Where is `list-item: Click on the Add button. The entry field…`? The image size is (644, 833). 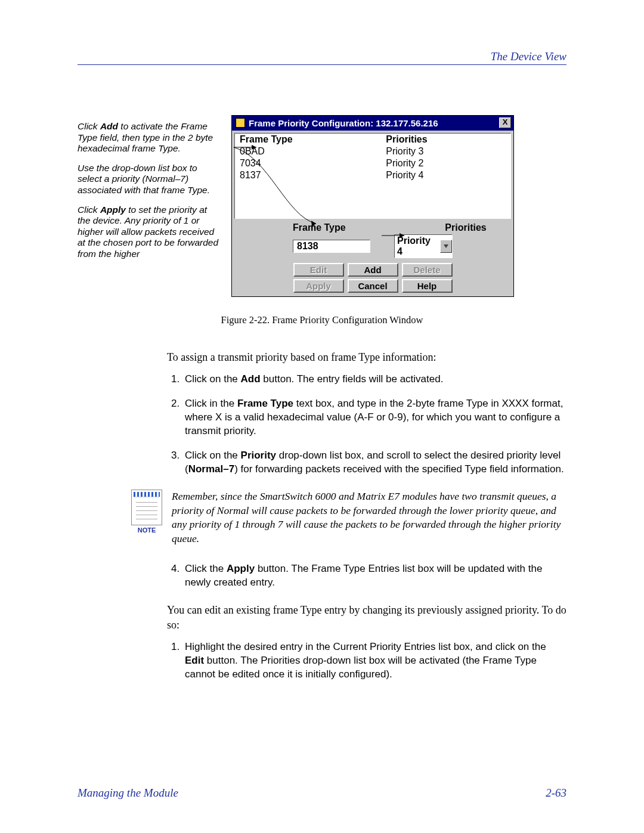
list-item: Click on the Add button. The entry field… is located at coordinates (374, 379).